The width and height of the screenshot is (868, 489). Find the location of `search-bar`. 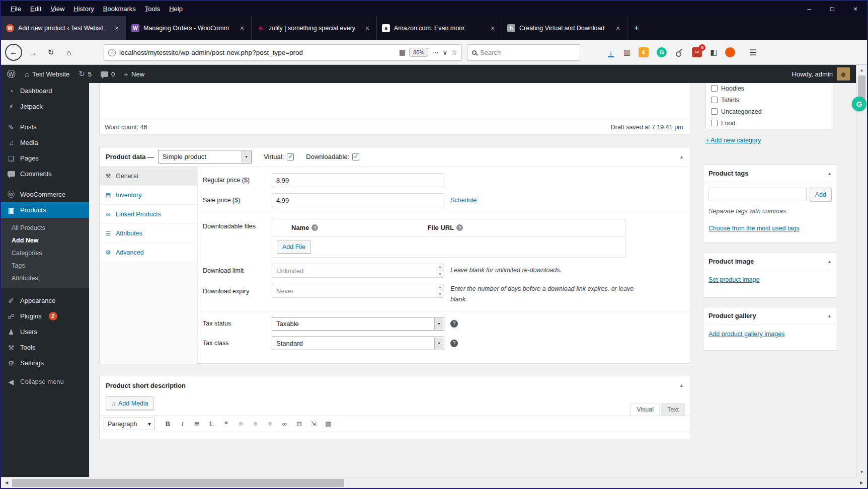

search-bar is located at coordinates (523, 52).